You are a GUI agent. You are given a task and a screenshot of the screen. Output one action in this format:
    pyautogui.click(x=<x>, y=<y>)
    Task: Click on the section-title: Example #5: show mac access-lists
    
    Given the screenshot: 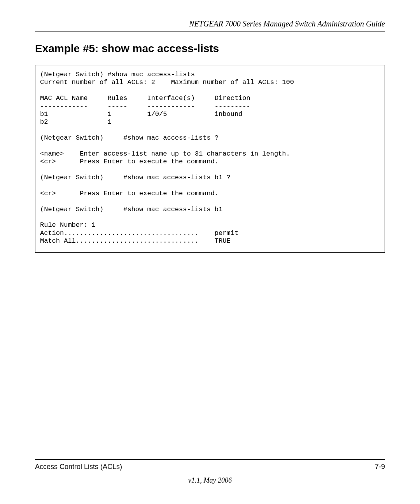 What is the action you would take?
    pyautogui.click(x=210, y=49)
    